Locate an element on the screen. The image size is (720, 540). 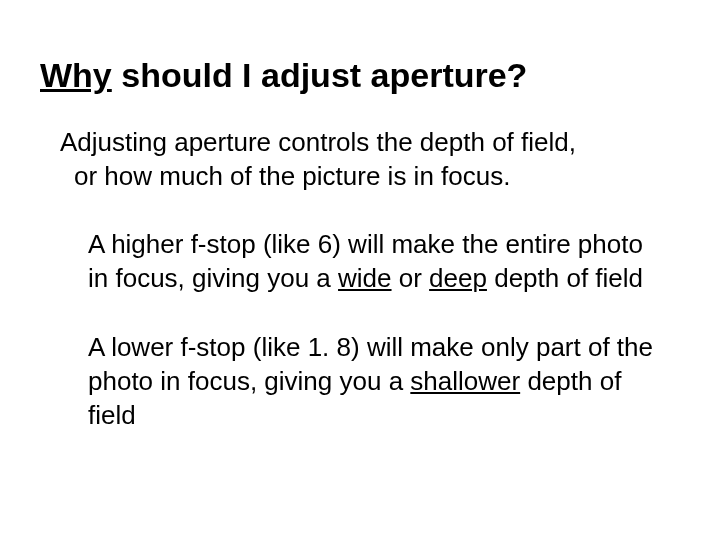
high-underline-wide: wide is located at coordinates (364, 278).